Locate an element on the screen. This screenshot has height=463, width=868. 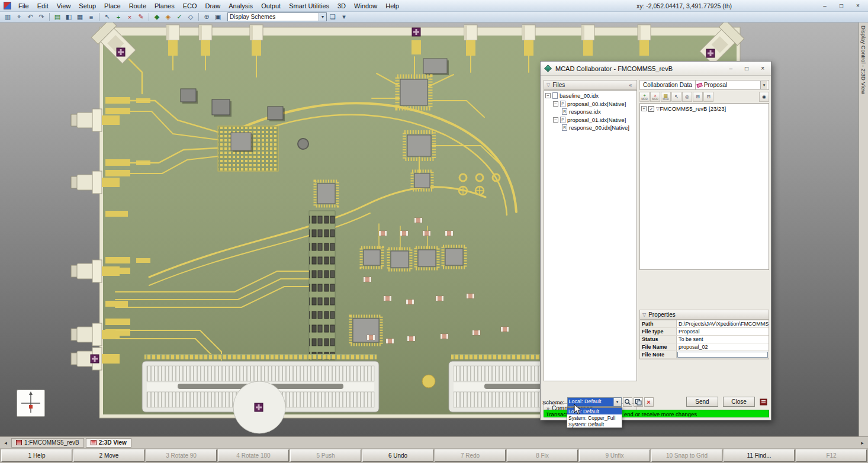
function-key-button: 1 Help is located at coordinates (37, 456).